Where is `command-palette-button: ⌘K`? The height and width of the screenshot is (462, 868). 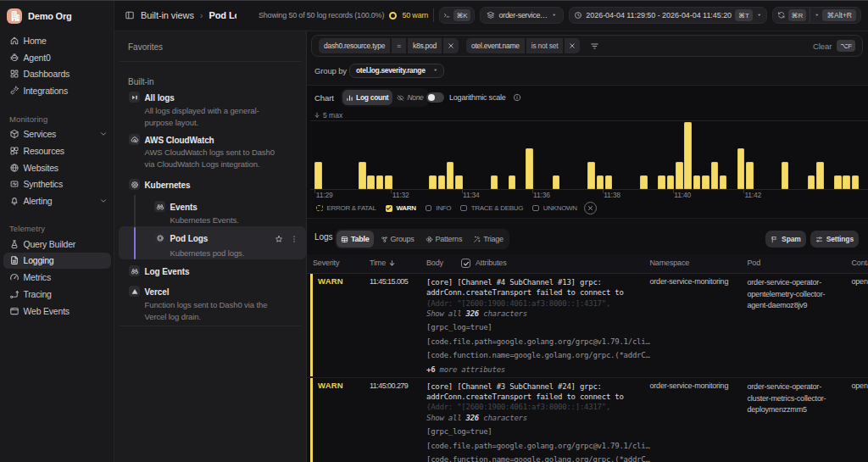
command-palette-button: ⌘K is located at coordinates (457, 15).